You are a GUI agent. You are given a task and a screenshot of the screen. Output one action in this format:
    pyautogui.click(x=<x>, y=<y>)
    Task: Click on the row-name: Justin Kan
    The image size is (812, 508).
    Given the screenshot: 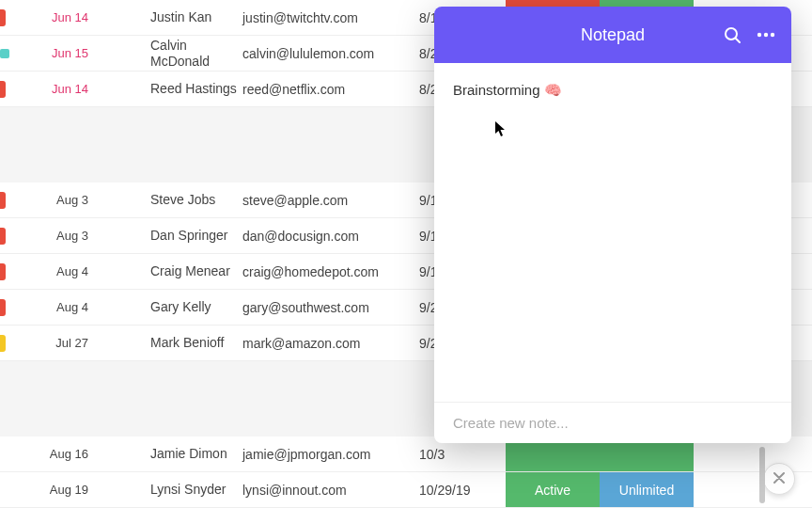 What is the action you would take?
    pyautogui.click(x=177, y=17)
    